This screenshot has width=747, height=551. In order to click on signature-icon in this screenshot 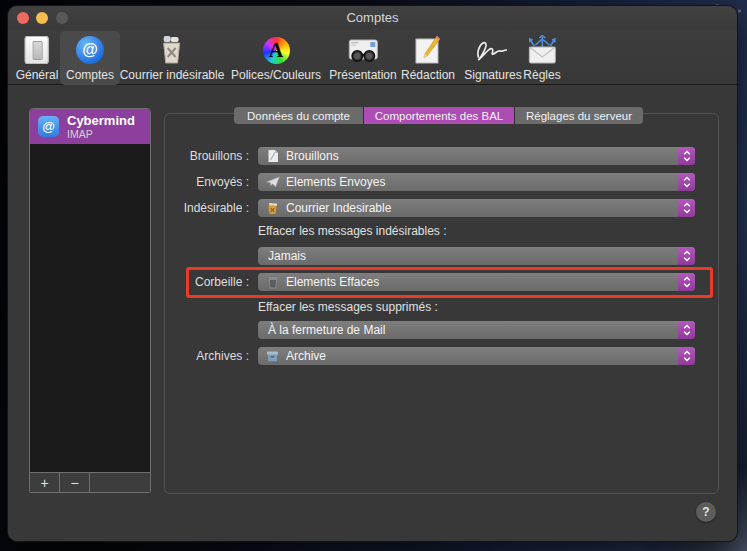, I will do `click(493, 50)`.